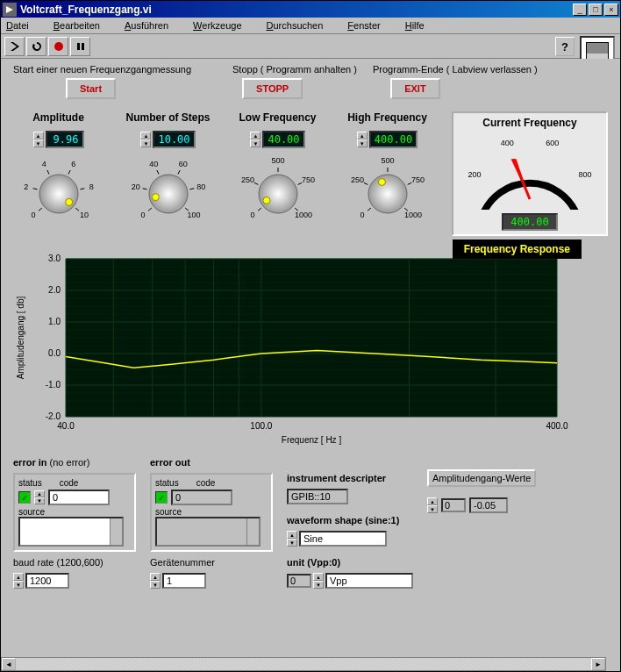  I want to click on instrument-value, so click(318, 497).